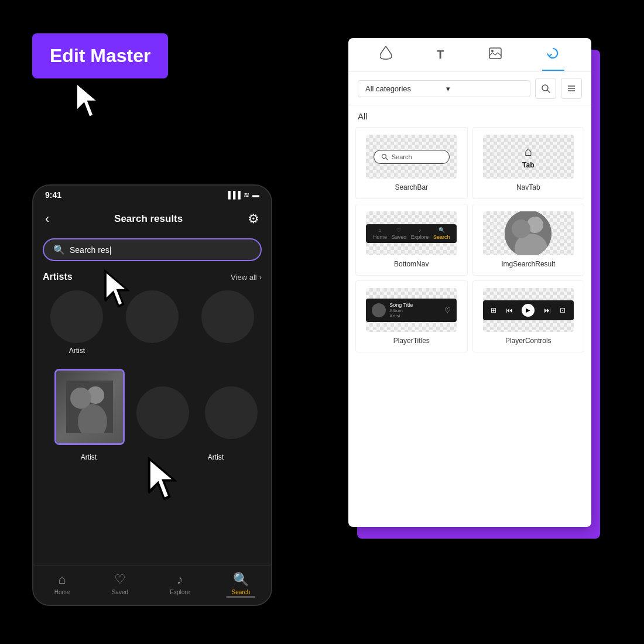 This screenshot has width=644, height=644. Describe the element at coordinates (149, 219) in the screenshot. I see `phone-header-title: Search results` at that location.